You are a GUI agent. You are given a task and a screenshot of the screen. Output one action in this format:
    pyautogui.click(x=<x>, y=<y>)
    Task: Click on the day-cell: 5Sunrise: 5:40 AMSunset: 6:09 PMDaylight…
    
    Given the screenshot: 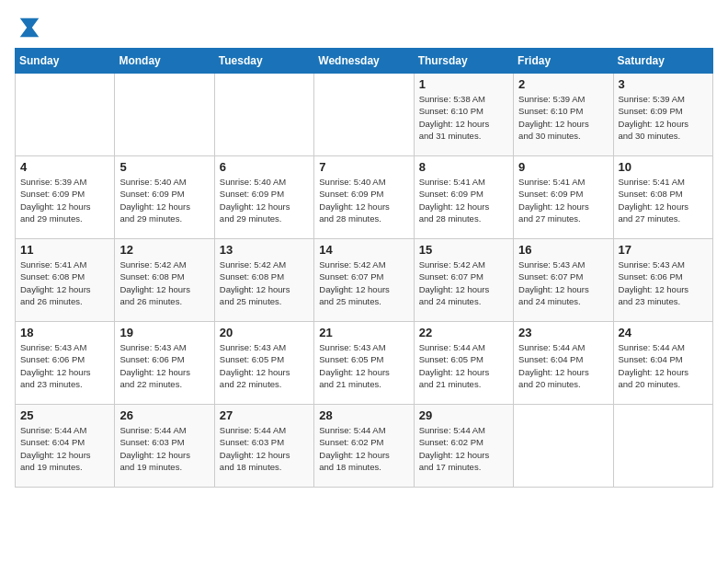 What is the action you would take?
    pyautogui.click(x=165, y=198)
    